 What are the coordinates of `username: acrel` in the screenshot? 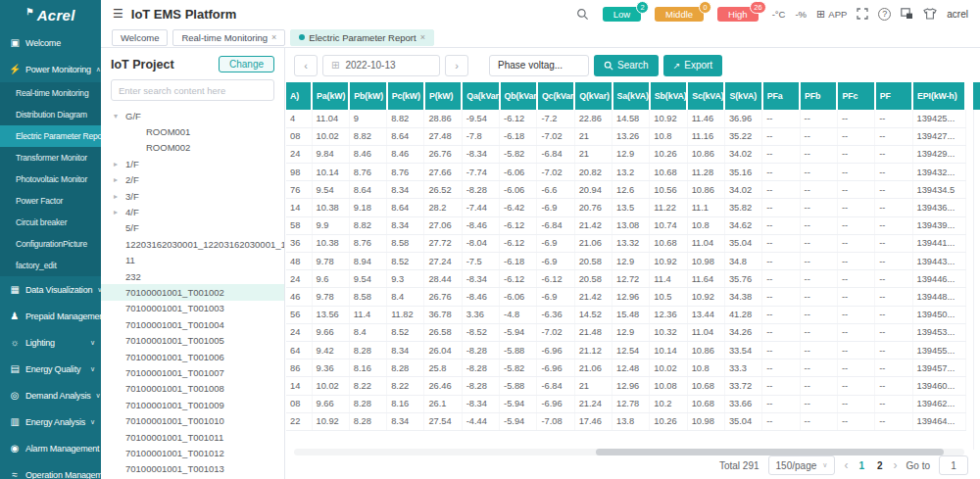 It's located at (957, 14).